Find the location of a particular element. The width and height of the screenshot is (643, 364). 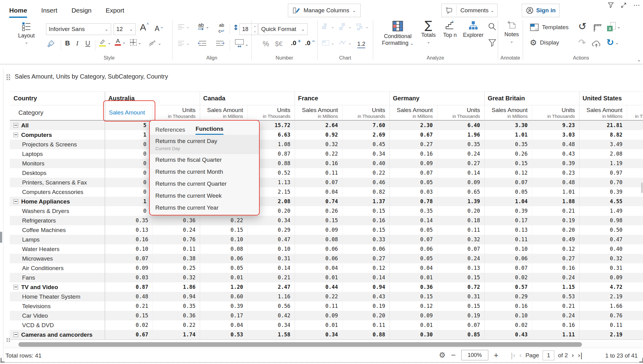

value-cell: 0.76 is located at coordinates (176, 239).